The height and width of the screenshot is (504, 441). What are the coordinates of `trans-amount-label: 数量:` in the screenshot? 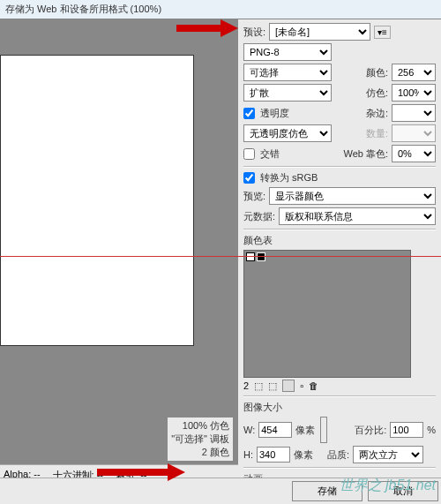 It's located at (377, 134).